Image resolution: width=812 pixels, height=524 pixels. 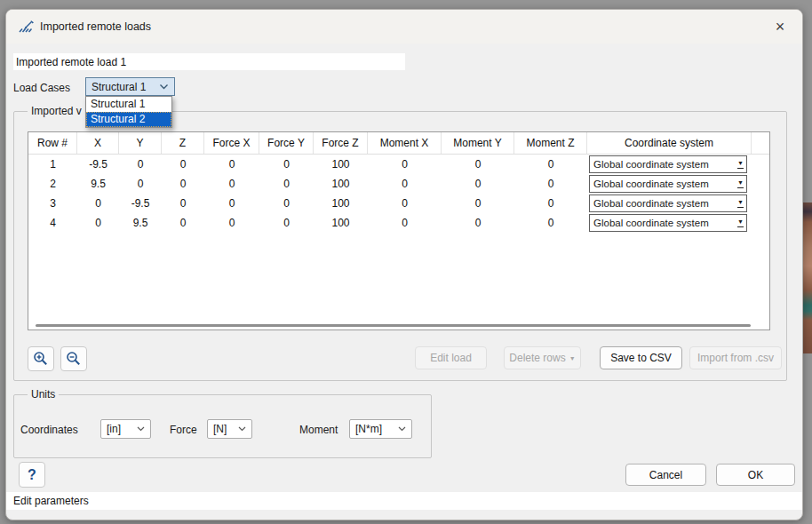 I want to click on zoom-in-icon, so click(x=41, y=359).